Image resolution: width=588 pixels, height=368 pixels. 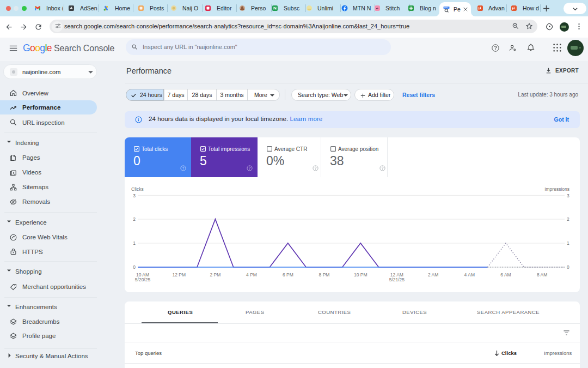 What do you see at coordinates (143, 280) in the screenshot?
I see `svg-text: 5/20/25` at bounding box center [143, 280].